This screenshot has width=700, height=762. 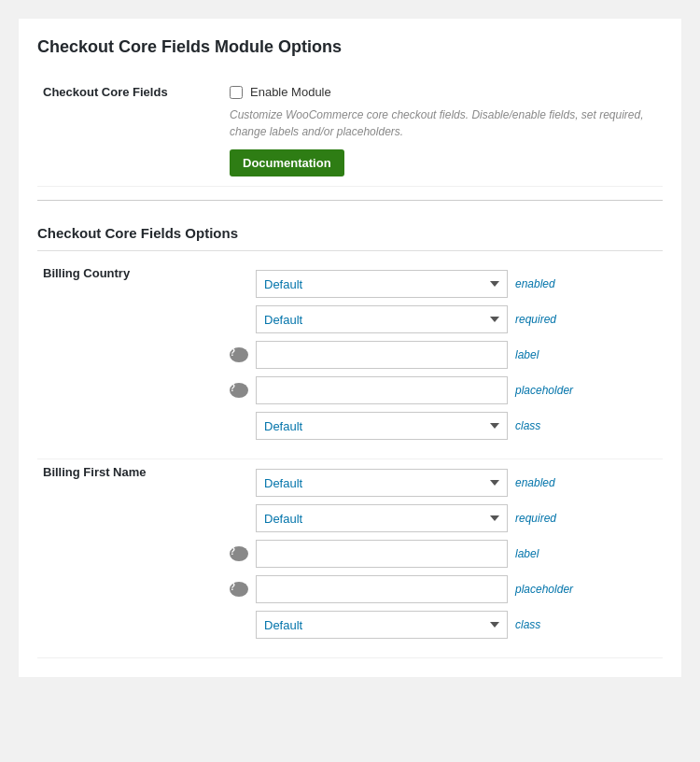 I want to click on input-row-0-1: Defaultrequired, so click(x=443, y=319).